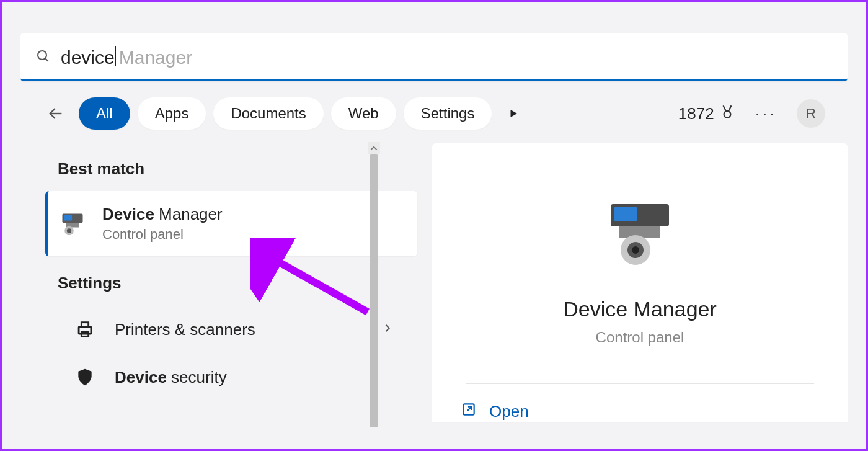 This screenshot has height=451, width=868. Describe the element at coordinates (268, 114) in the screenshot. I see `filter-documents: Documents` at that location.